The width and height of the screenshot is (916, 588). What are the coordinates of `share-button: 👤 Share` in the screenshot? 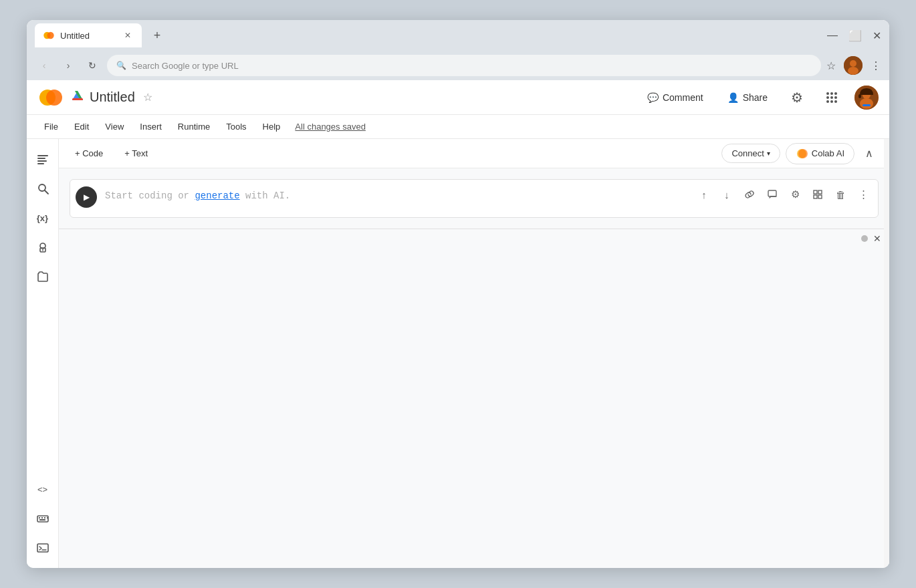 It's located at (748, 98).